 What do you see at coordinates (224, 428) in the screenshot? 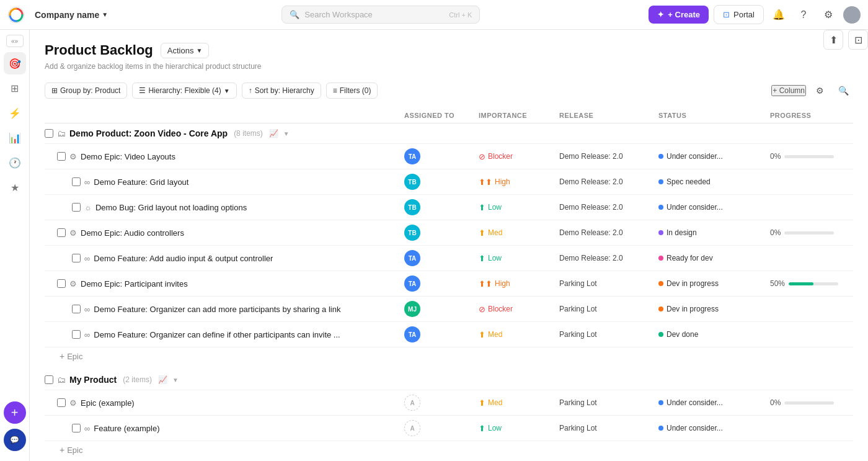
I see `row-title-cell: ∞ Feature (example)` at bounding box center [224, 428].